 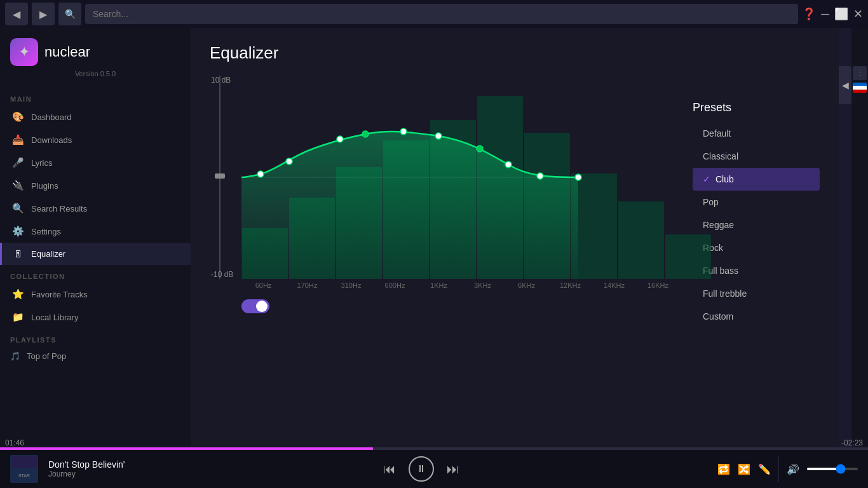 What do you see at coordinates (18, 186) in the screenshot?
I see `plugins-icon: 🔌` at bounding box center [18, 186].